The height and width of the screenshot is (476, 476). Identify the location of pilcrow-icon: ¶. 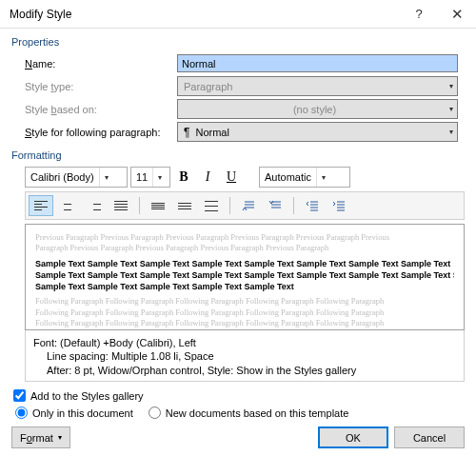
(187, 132).